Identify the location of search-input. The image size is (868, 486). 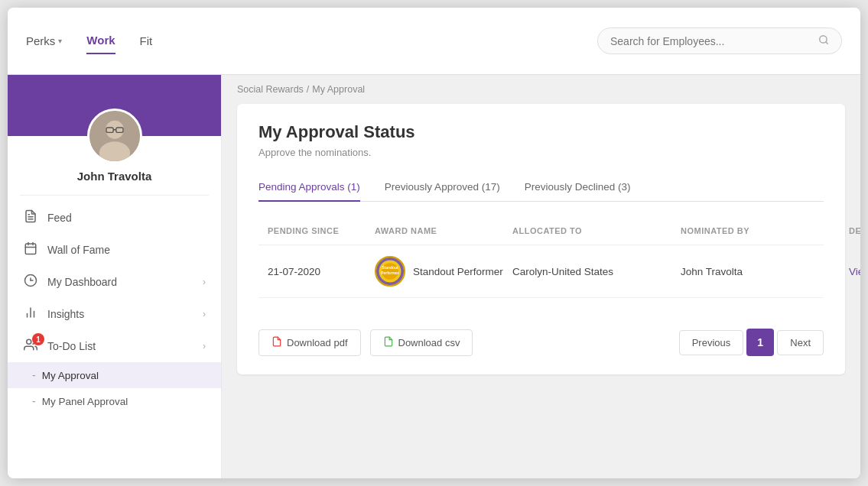
(711, 41).